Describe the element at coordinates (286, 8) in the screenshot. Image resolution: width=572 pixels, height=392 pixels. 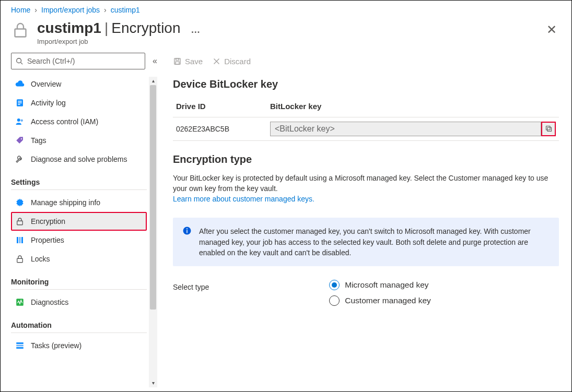
I see `breadcrumb: Home › Import/export jobs › custimp1` at that location.